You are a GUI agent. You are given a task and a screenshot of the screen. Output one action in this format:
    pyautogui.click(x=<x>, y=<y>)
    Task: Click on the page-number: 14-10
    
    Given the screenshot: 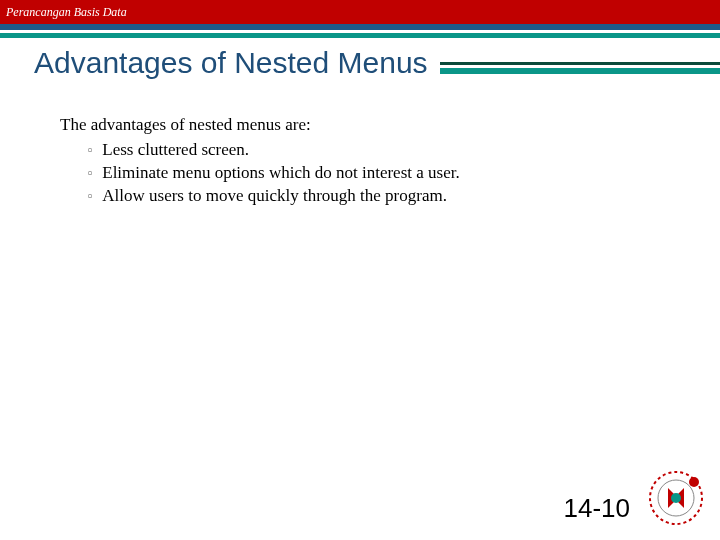 What is the action you would take?
    pyautogui.click(x=598, y=508)
    